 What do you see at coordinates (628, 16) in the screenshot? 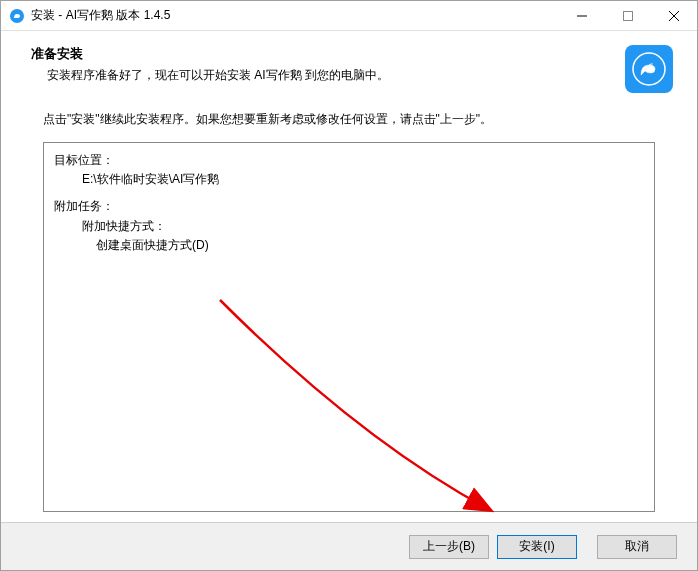
I see `maximize-button` at bounding box center [628, 16].